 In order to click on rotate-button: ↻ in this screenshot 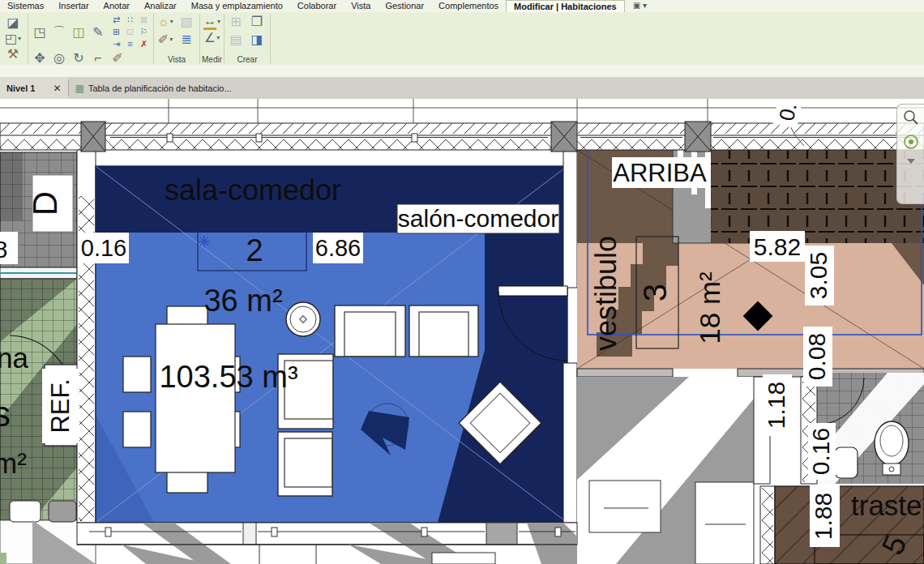, I will do `click(79, 58)`.